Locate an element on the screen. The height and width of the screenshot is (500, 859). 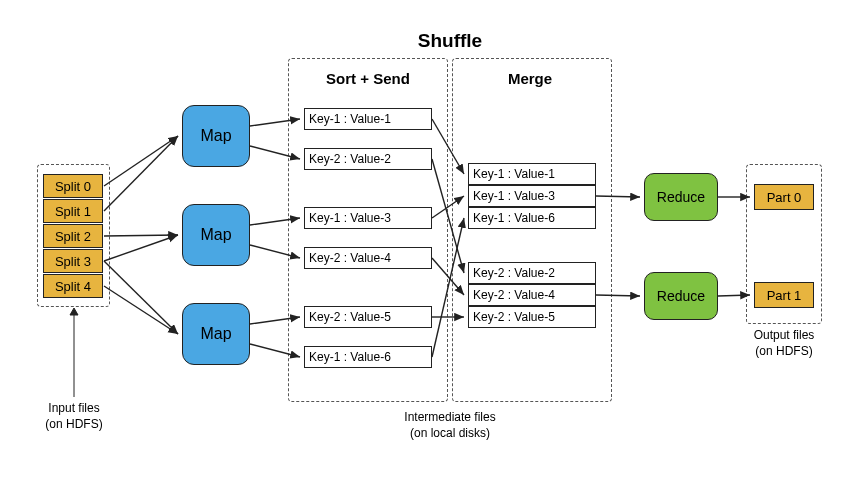
merged-row: Key-1 : Value-3 is located at coordinates (532, 196).